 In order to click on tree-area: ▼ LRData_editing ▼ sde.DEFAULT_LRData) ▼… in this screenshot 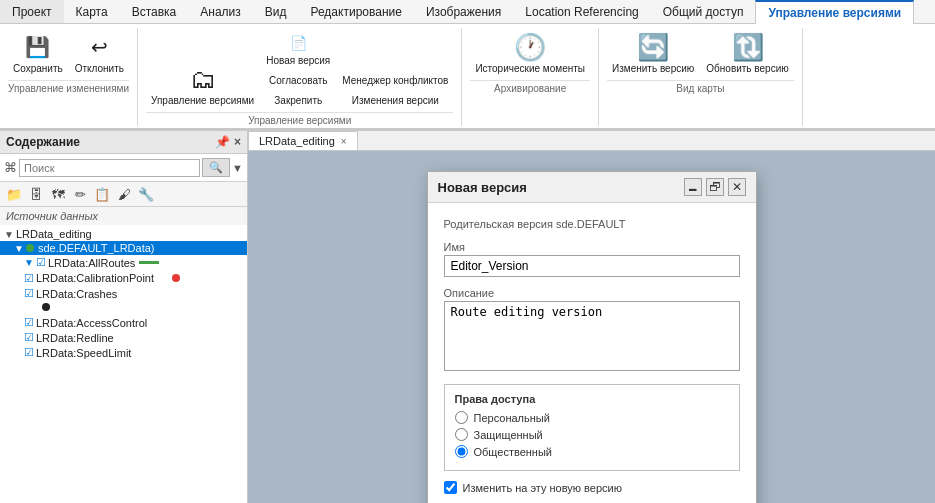, I will do `click(124, 364)`.